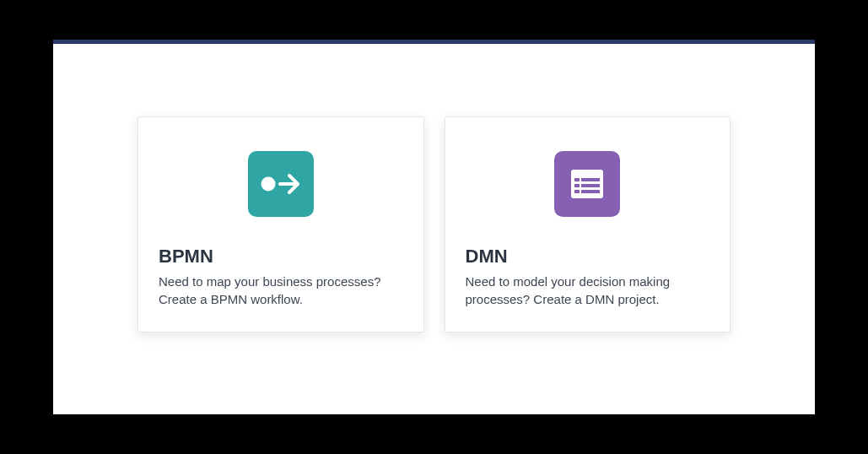  What do you see at coordinates (588, 290) in the screenshot?
I see `dmn-description: Need to model your decision making proce…` at bounding box center [588, 290].